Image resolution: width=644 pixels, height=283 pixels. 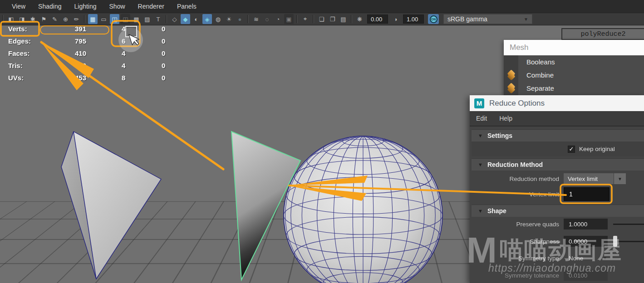 What do you see at coordinates (467, 19) in the screenshot?
I see `view-transform-value: sRGB gamma` at bounding box center [467, 19].